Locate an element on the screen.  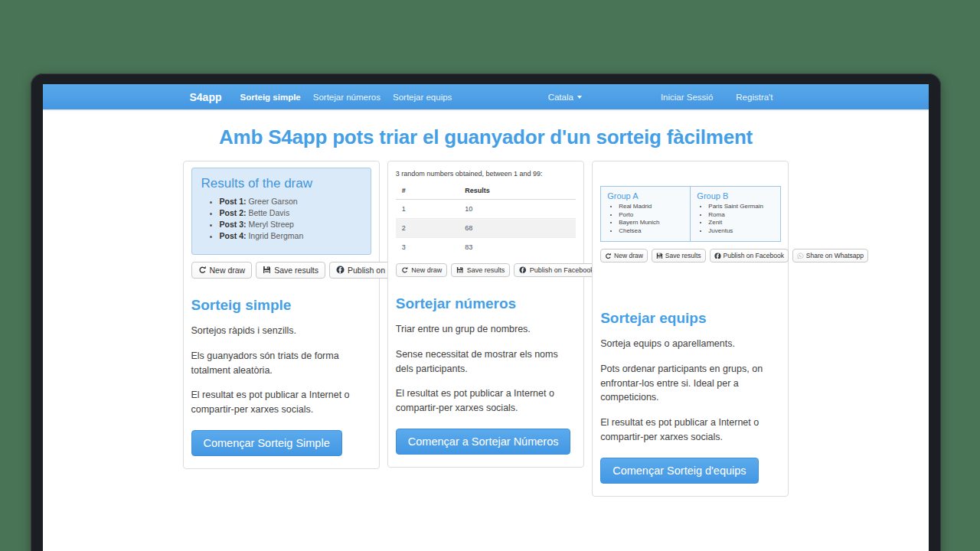
list-item: Post 4: Ingrid Bergman is located at coordinates (291, 236).